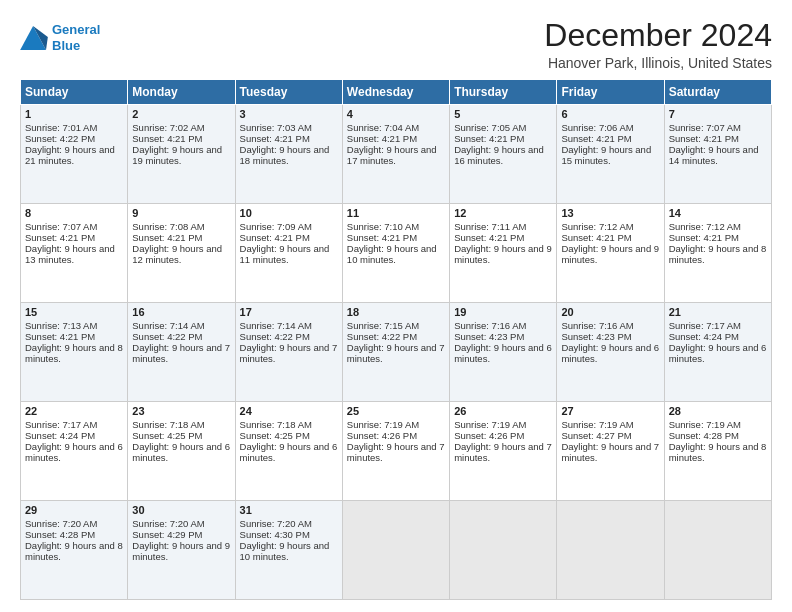 The height and width of the screenshot is (612, 792). I want to click on day-header-sunday: Sunday, so click(74, 92).